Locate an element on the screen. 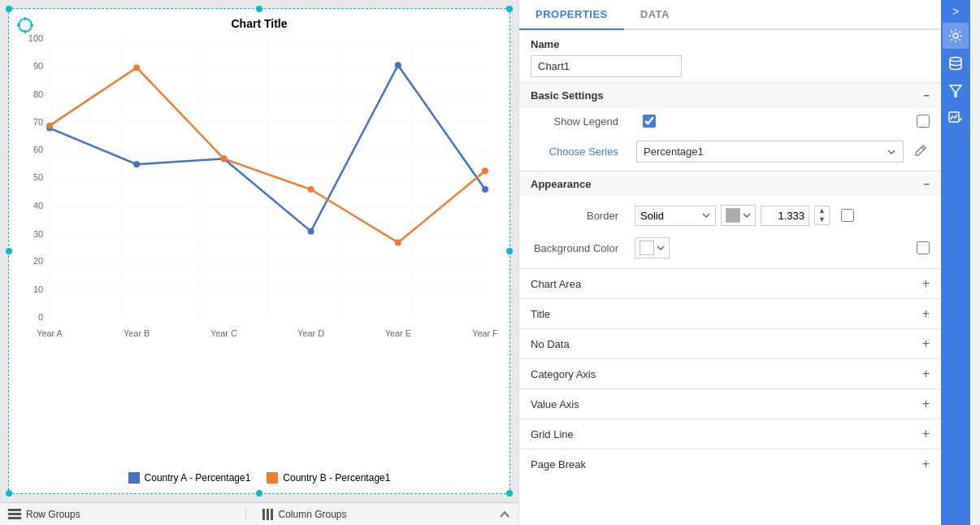  expand-arrow: > is located at coordinates (956, 11).